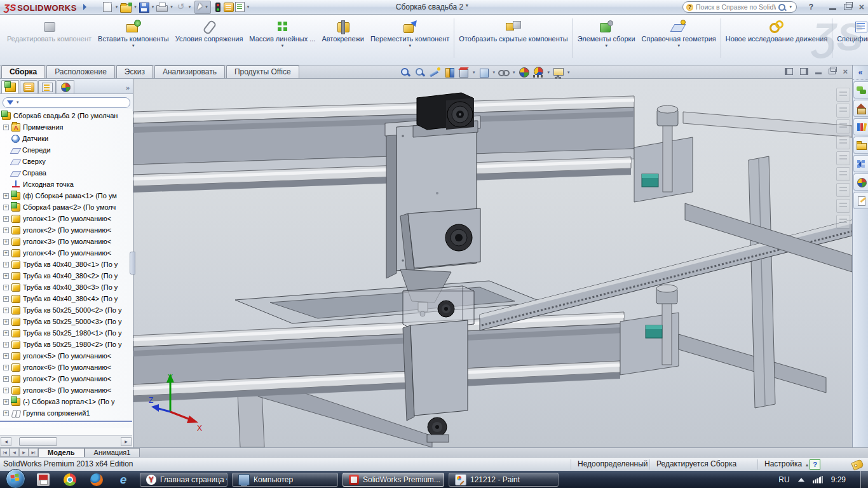  I want to click on doc-close-icon: ×, so click(845, 71).